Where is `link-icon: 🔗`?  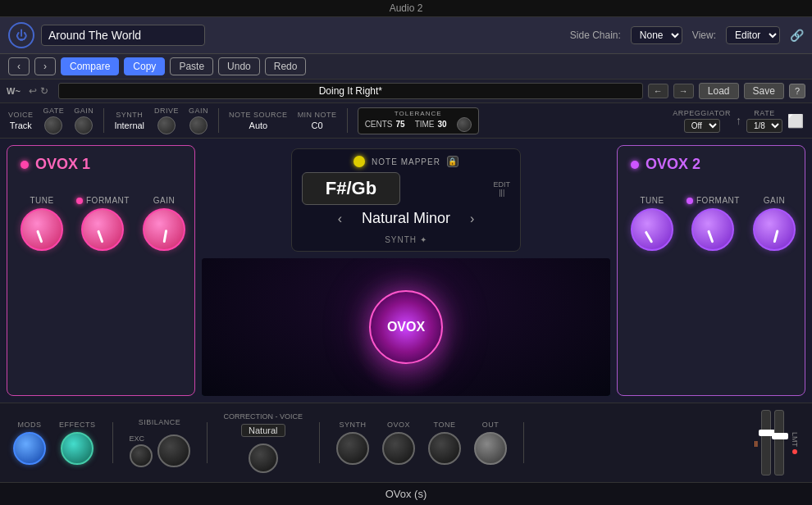
link-icon: 🔗 is located at coordinates (797, 35).